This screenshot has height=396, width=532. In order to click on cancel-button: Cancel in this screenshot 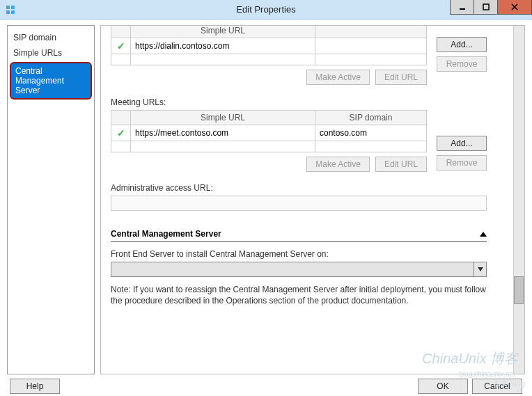, I will do `click(497, 386)`.